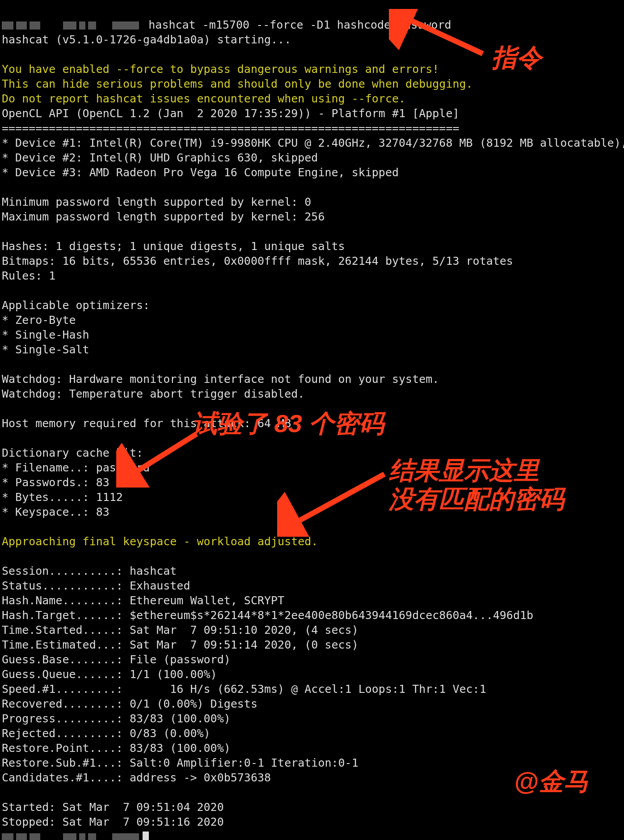 The height and width of the screenshot is (840, 624). I want to click on dict-bytes: * Bytes.....: 1112, so click(63, 497).